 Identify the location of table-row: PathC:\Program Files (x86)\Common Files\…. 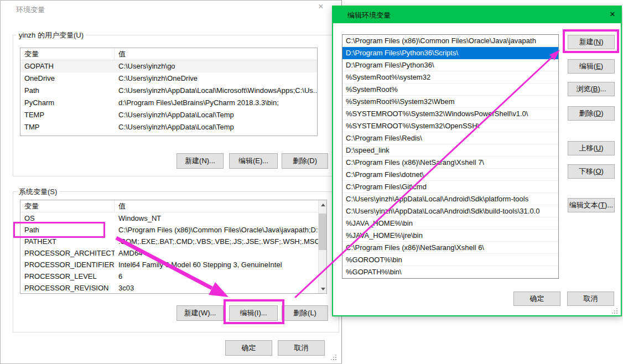
(170, 230).